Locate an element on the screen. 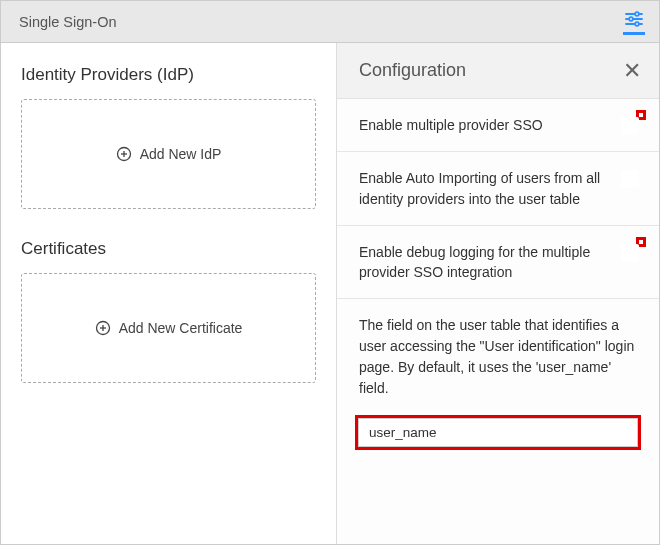 This screenshot has width=660, height=545. add-idp-button: Add New IdP is located at coordinates (168, 154).